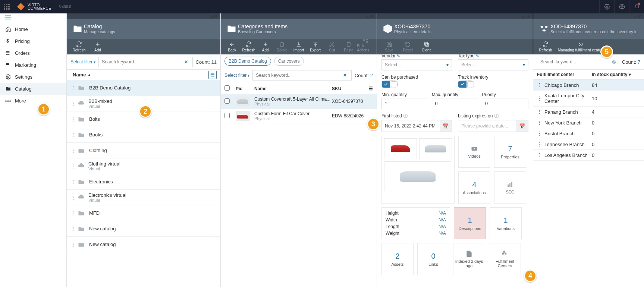 Image resolution: width=644 pixels, height=287 pixels. What do you see at coordinates (33, 101) in the screenshot?
I see `sidenav-item-more: •••More` at bounding box center [33, 101].